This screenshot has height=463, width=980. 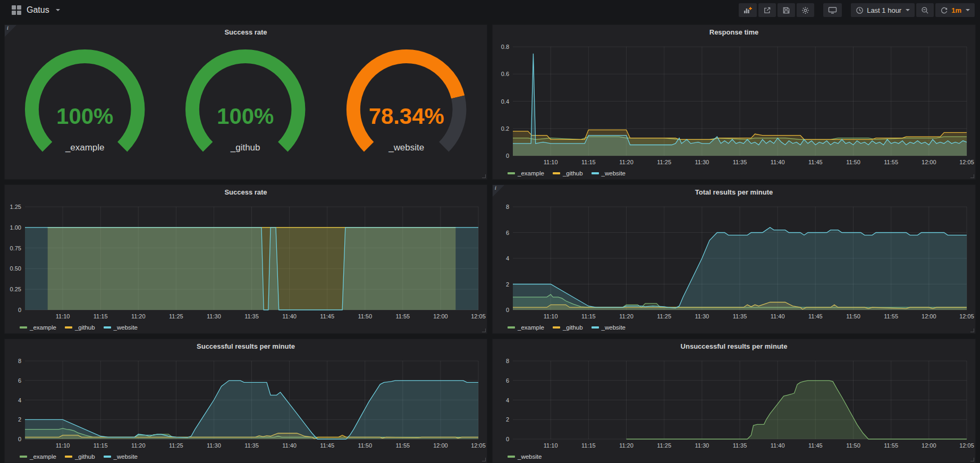 I want to click on y-tick-label: 6, so click(x=20, y=381).